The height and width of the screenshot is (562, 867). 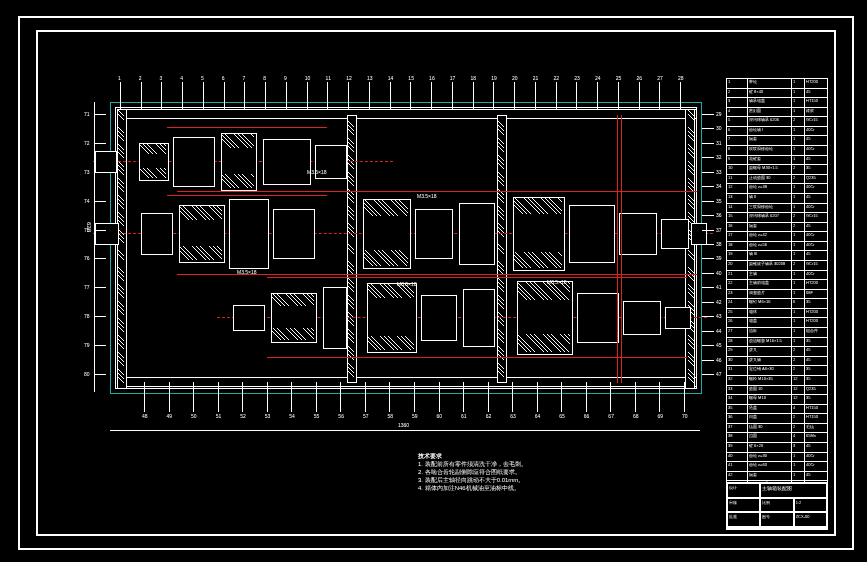 What do you see at coordinates (420, 409) in the screenshot?
I see `balloon-row-bottom: 4849505152535455565758596061626364656667…` at bounding box center [420, 409].